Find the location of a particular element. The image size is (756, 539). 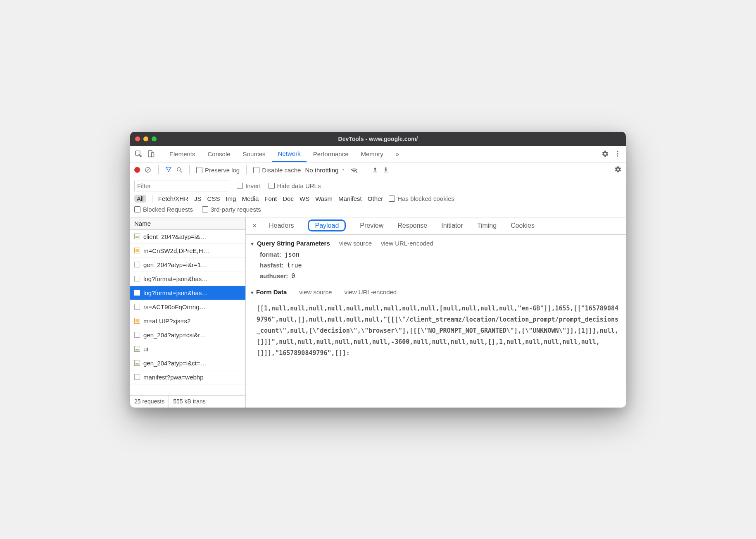

preserve-log-checkbox: Preserve log is located at coordinates (218, 170).